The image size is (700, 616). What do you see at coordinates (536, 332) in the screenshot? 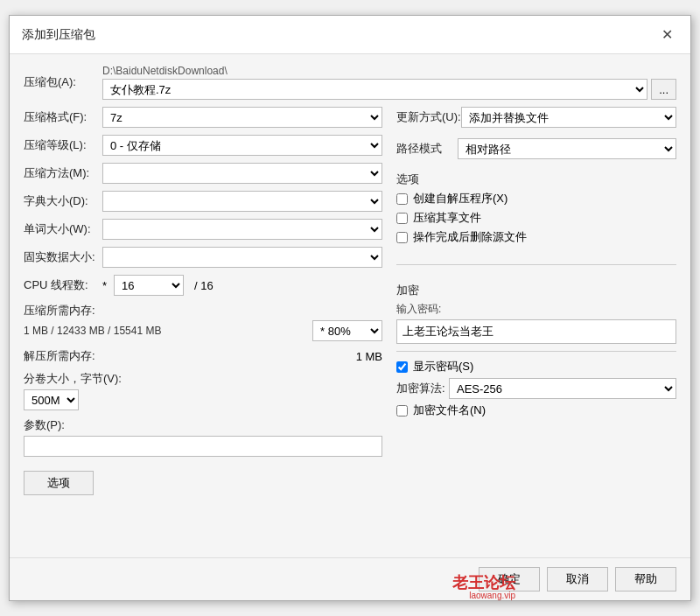
I see `password-display: 上老王论坛当老王` at bounding box center [536, 332].